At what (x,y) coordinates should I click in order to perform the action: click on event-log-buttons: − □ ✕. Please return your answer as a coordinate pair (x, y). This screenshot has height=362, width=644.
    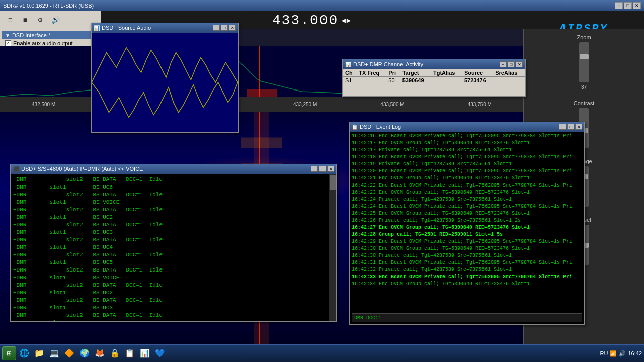
    Looking at the image, I should click on (571, 127).